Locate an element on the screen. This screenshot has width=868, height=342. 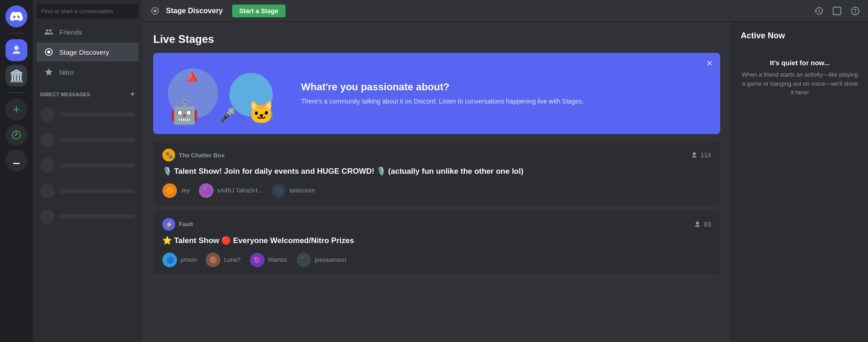
window-icon is located at coordinates (837, 11).